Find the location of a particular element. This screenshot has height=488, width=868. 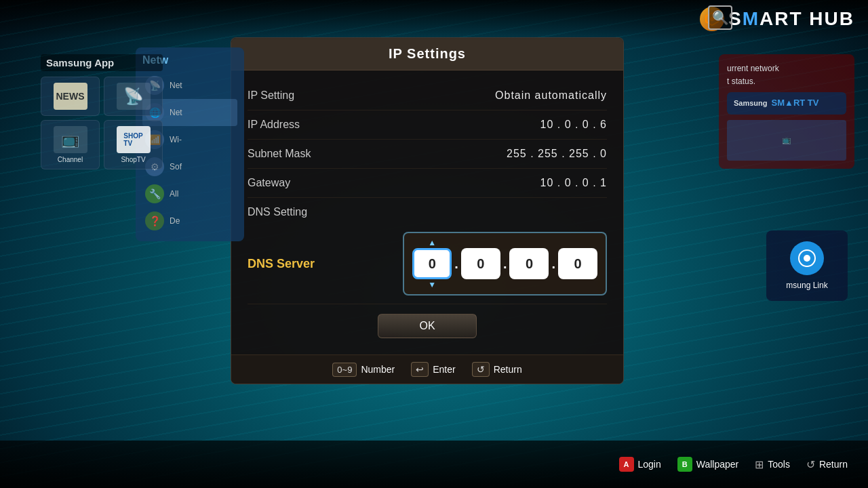

network-text-1: Net is located at coordinates (176, 85).